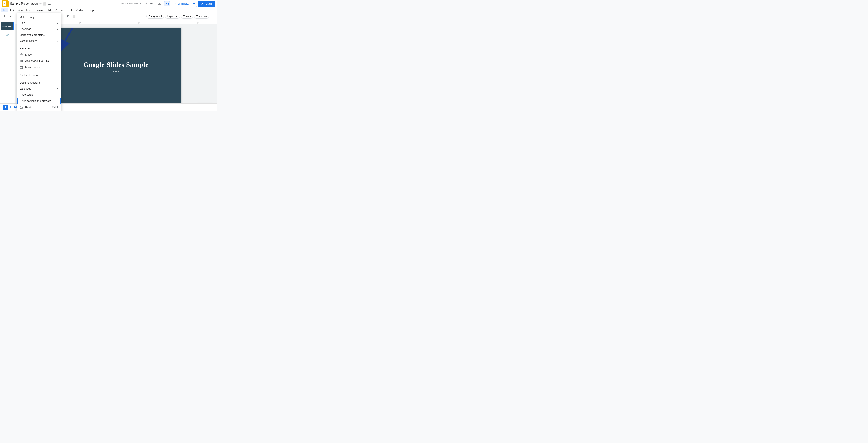  I want to click on slide-panel-icons: 🔗, so click(7, 35).